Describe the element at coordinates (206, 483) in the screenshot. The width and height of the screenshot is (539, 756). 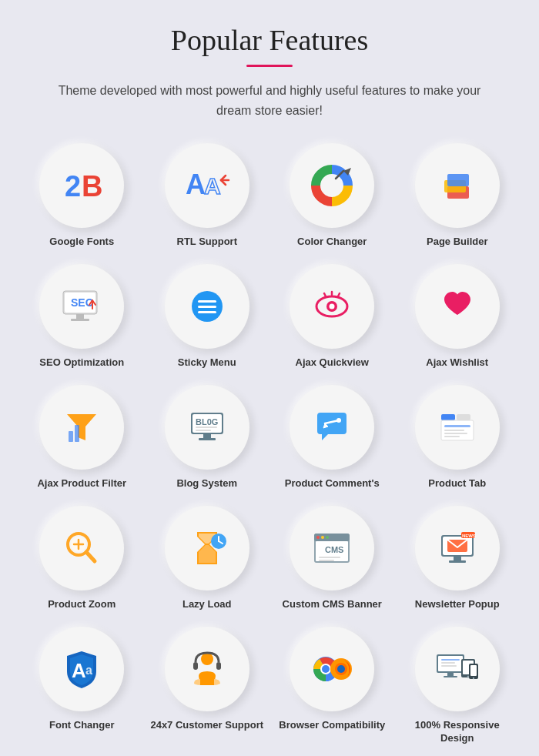
I see `blog-system-label: Blog System` at that location.